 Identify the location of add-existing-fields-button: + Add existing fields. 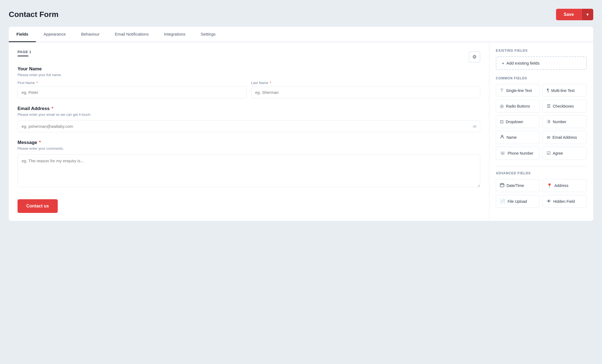
(541, 63).